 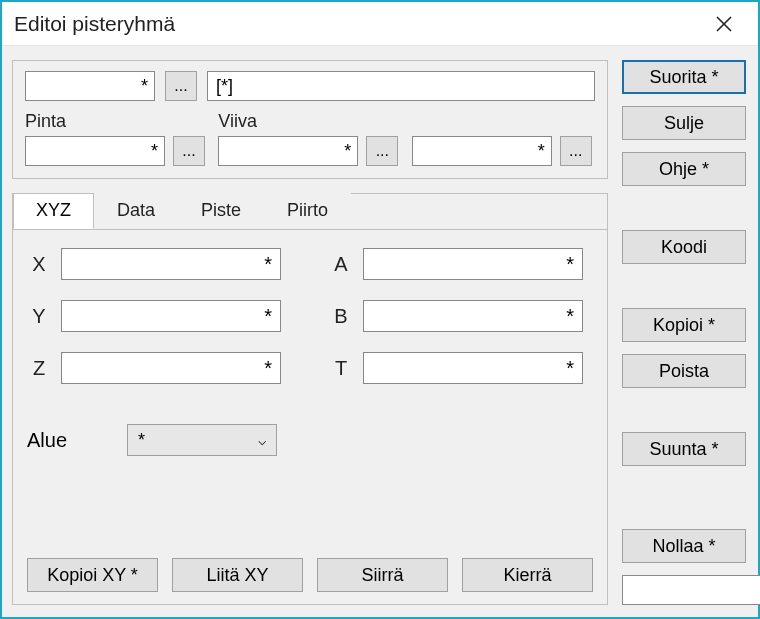 I want to click on tunnus-browse-button: ..., so click(x=576, y=151).